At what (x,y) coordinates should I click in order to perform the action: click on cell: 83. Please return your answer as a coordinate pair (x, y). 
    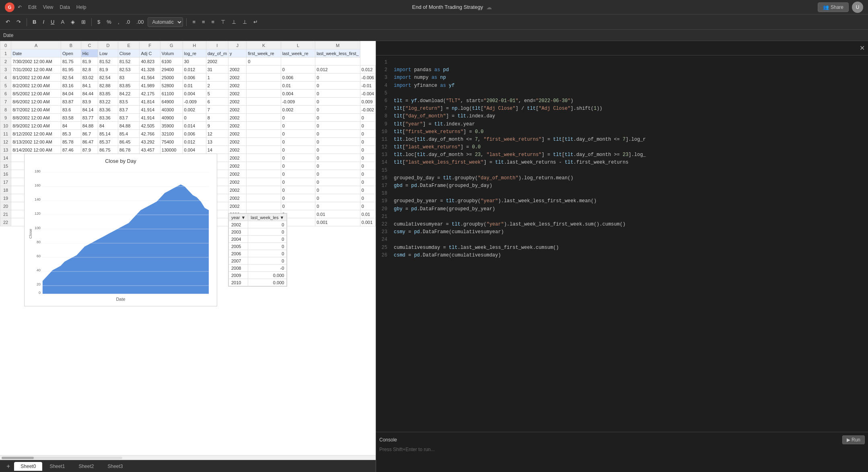
    Looking at the image, I should click on (129, 78).